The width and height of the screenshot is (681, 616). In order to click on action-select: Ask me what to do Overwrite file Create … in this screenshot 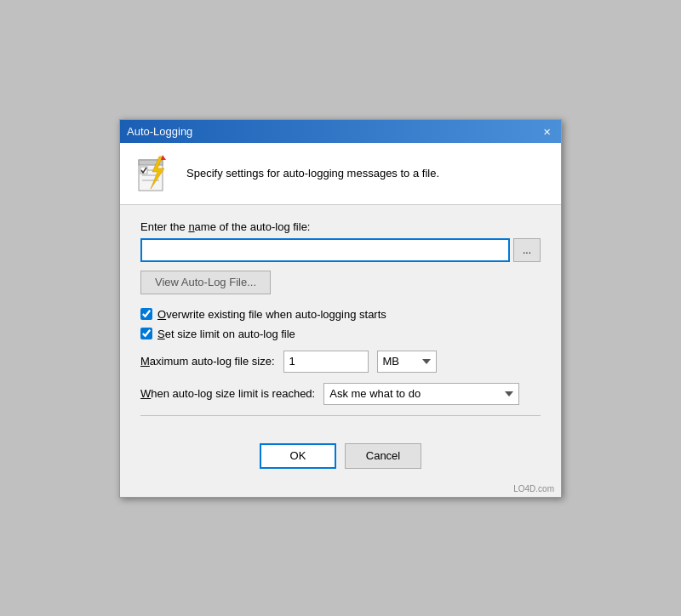, I will do `click(421, 394)`.